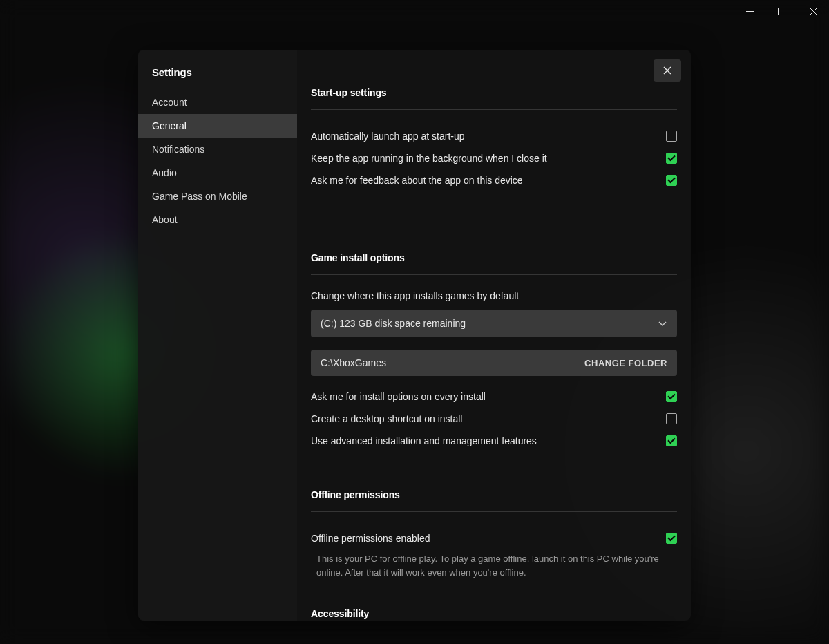 This screenshot has height=644, width=829. What do you see at coordinates (781, 11) in the screenshot?
I see `maximize-button` at bounding box center [781, 11].